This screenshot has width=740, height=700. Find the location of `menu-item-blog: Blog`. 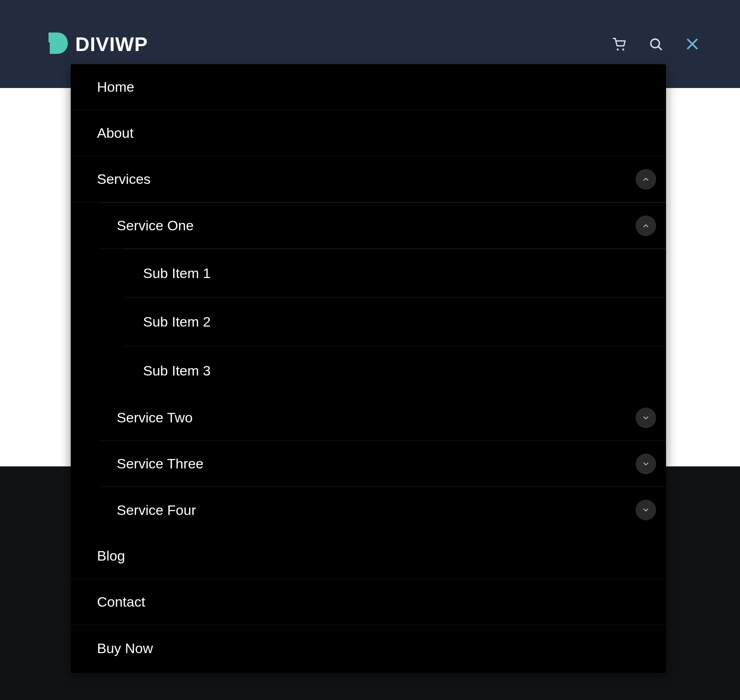

menu-item-blog: Blog is located at coordinates (368, 556).